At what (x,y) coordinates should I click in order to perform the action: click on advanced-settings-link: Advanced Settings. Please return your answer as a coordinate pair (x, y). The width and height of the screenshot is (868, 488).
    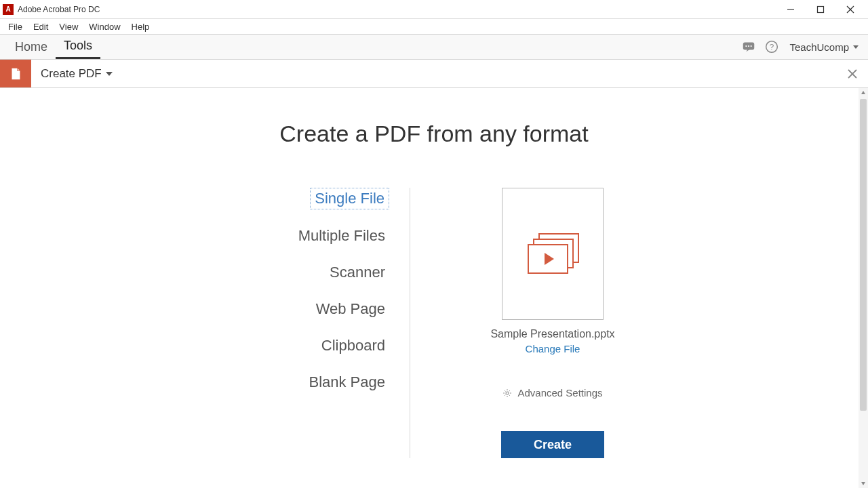
    Looking at the image, I should click on (552, 393).